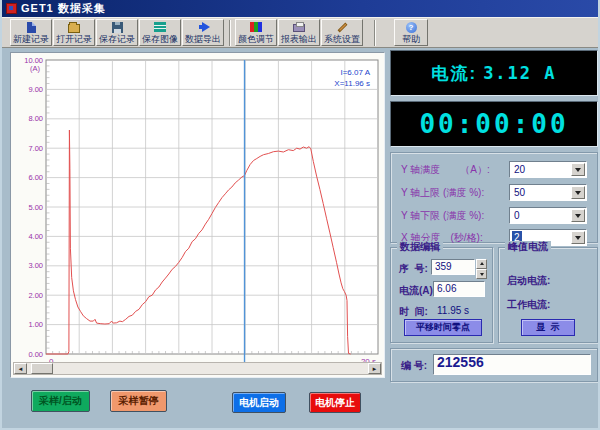 The width and height of the screenshot is (600, 430). Describe the element at coordinates (453, 267) in the screenshot. I see `index-field: 359` at that location.